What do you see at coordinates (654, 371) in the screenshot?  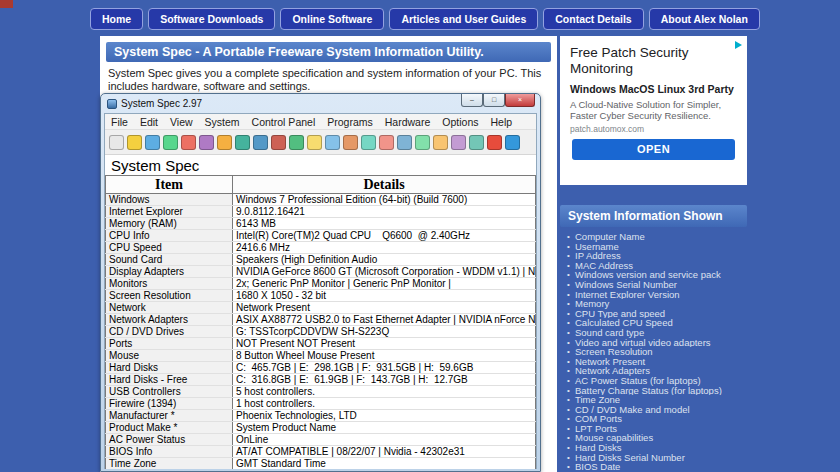 I see `list-item: Network Adapters` at bounding box center [654, 371].